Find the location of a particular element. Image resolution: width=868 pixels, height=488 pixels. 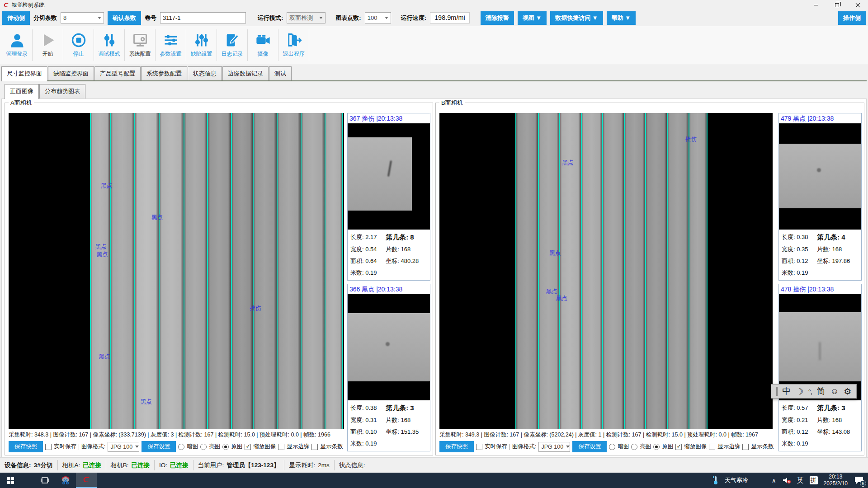

camera-a-status-line: 采集耗时: 348.3 | 图像计数: 167 | 像素坐标: (333,713… is located at coordinates (219, 435).